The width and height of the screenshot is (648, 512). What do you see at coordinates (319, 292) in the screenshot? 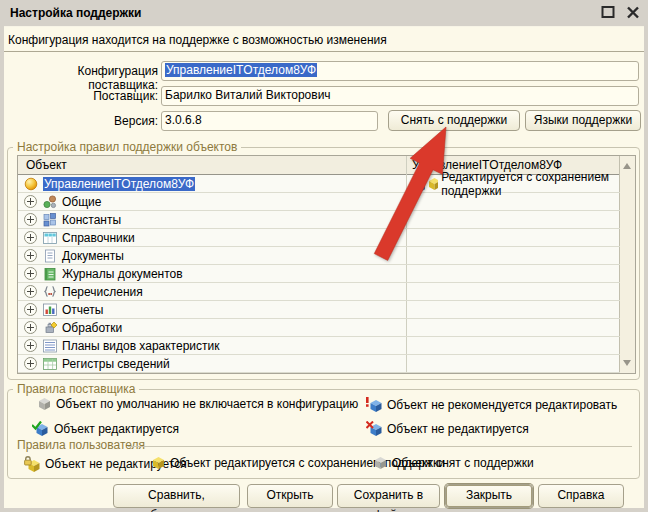
I see `tree-row: Перечисления` at bounding box center [319, 292].